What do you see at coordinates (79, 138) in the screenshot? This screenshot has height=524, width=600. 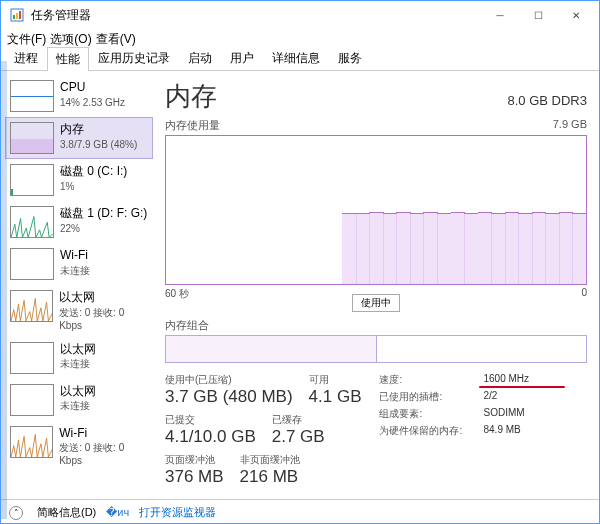 I see `sidebar-item-mem: 内存3.8/7.9 GB (48%)` at bounding box center [79, 138].